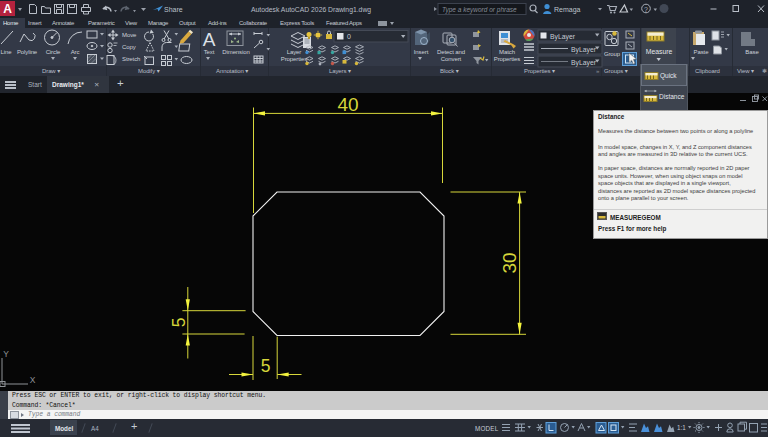  What do you see at coordinates (174, 10) in the screenshot?
I see `svg-text: Share` at bounding box center [174, 10].